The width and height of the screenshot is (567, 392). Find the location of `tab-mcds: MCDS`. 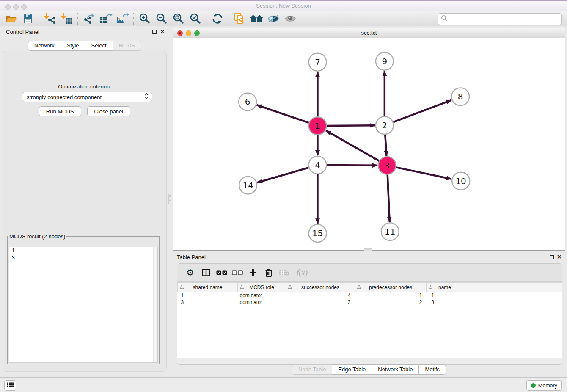

tab-mcds: MCDS is located at coordinates (127, 46).